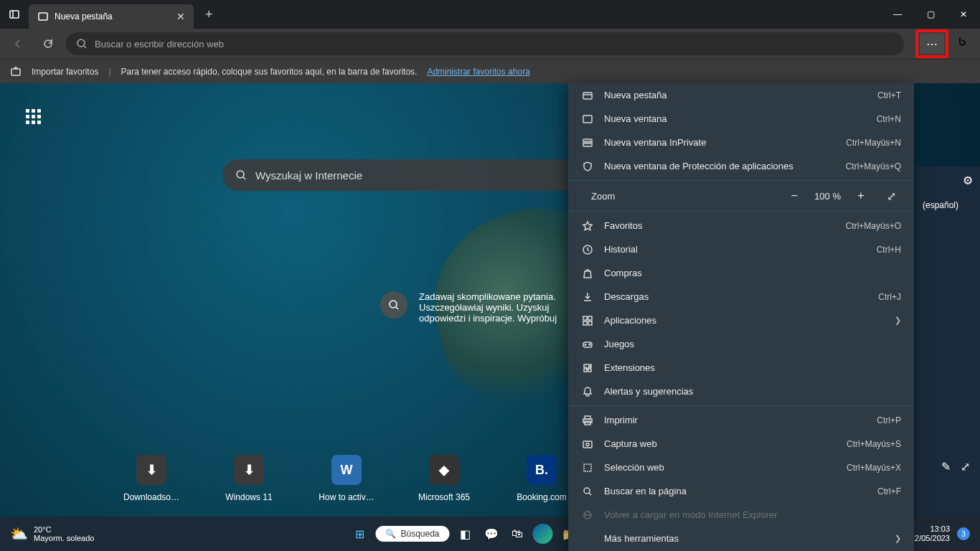  Describe the element at coordinates (741, 225) in the screenshot. I see `menu-item-favoritos: Favoritos Ctrl+Mayús+O` at that location.